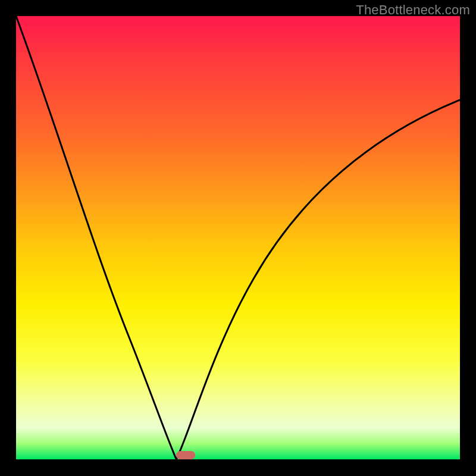 The image size is (476, 476). Describe the element at coordinates (186, 455) in the screenshot. I see `bottleneck-marker` at that location.